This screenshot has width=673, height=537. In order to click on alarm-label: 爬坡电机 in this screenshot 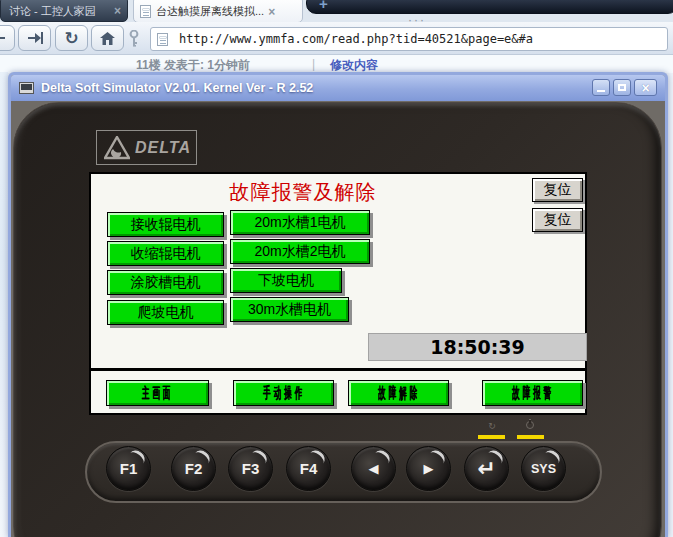, I will do `click(166, 313)`.